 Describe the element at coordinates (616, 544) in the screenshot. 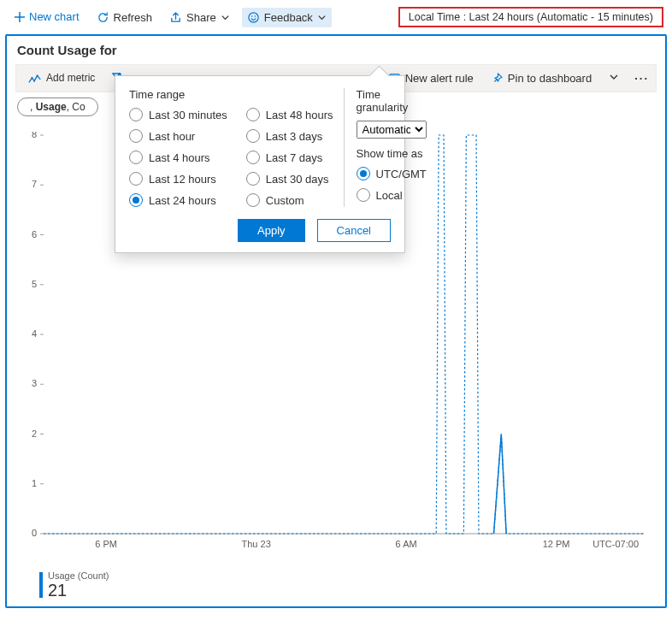

I see `svg-text: UTC-07:00` at that location.